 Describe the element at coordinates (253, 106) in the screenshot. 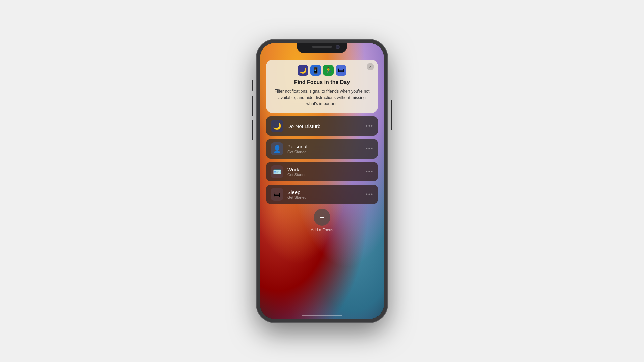

I see `volume-up-button` at that location.